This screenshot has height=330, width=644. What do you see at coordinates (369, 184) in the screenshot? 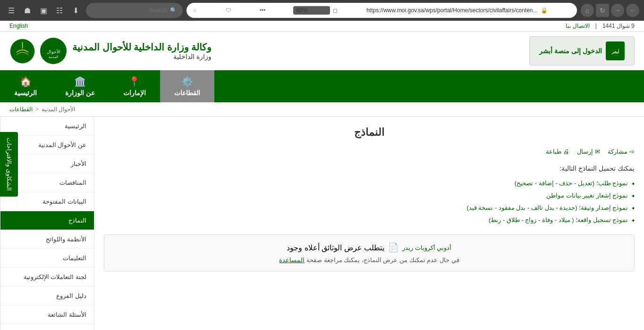
I see `list-item: نموذج طلب؛ (تعديل - حذف - إضافة - تصحيح)` at bounding box center [369, 184].